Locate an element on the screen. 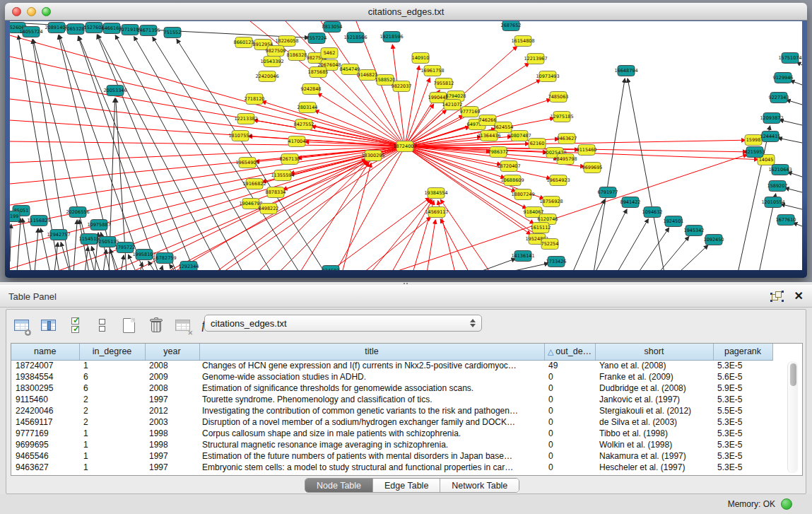  column-header-title: title is located at coordinates (372, 352).